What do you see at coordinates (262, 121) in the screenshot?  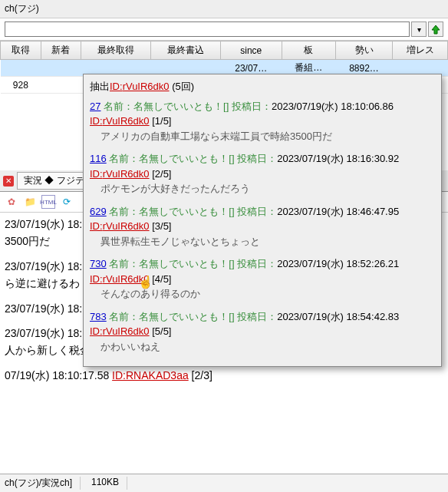 I see `popup-post: 27 名前：名無しでいいとも！[] 投稿日：2023/07/19(水) 18:1…` at bounding box center [262, 121].